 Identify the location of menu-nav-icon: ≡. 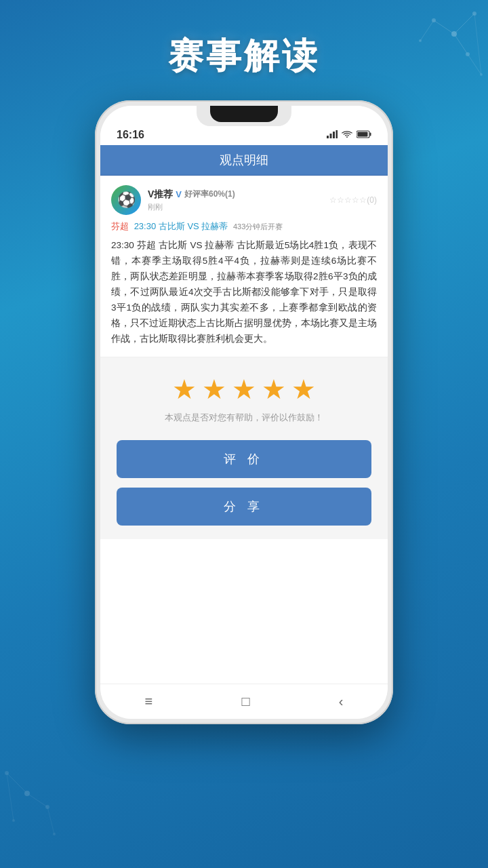
(149, 701).